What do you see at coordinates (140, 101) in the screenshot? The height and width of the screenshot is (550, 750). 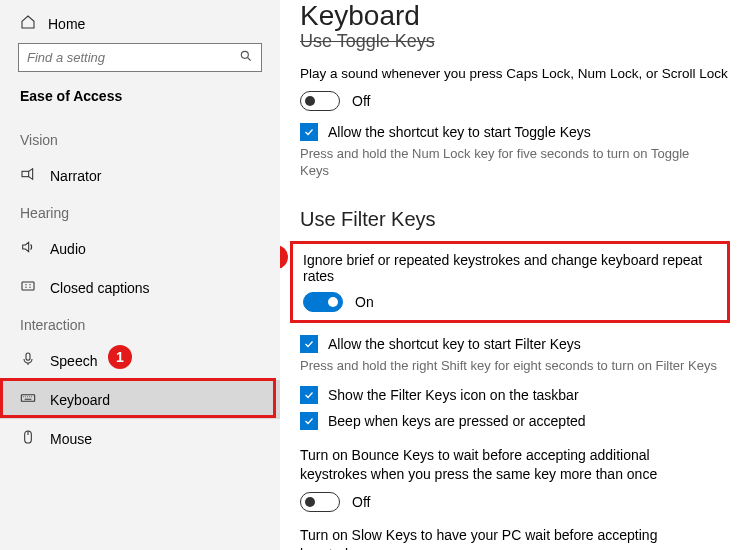 I see `sidebar-category-title: Ease of Access` at bounding box center [140, 101].